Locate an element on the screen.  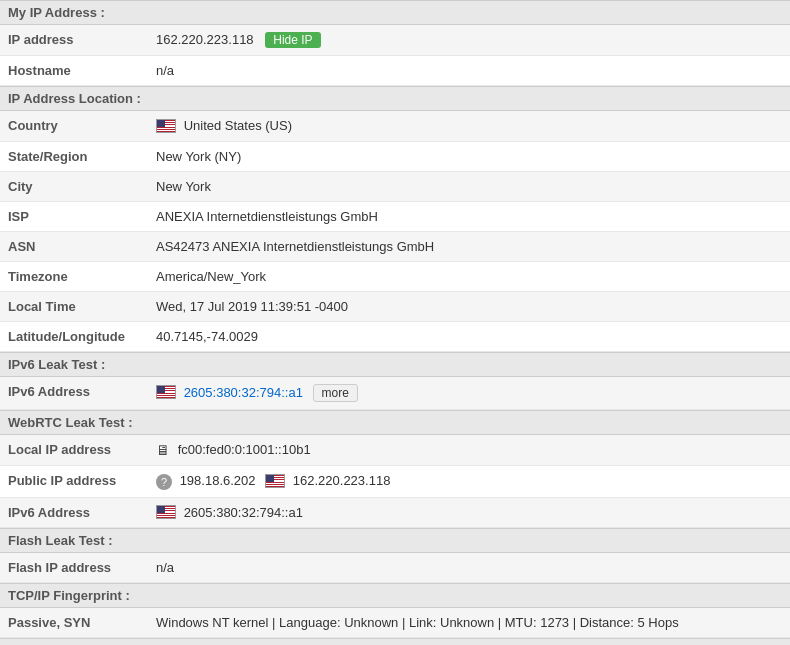
passive-syn-label: Passive, SYN is located at coordinates (74, 622).